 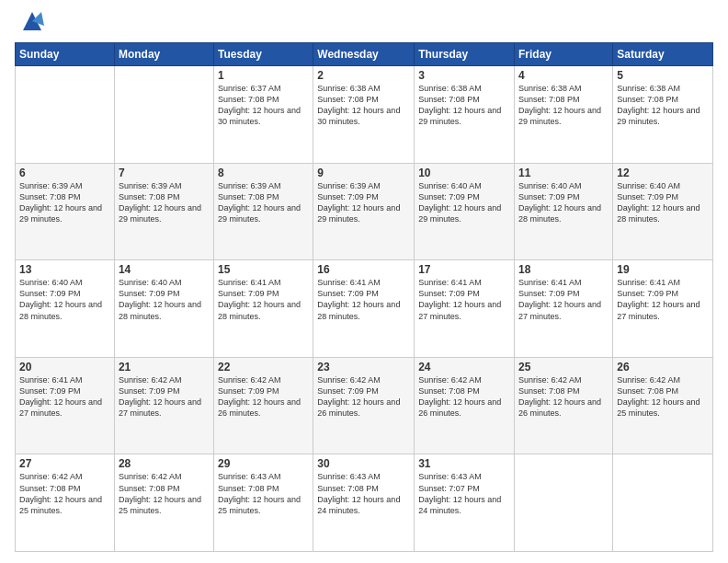 I want to click on calendar-cell: 22Sunrise: 6:42 AM Sunset: 7:09 PM Dayli…, so click(x=264, y=406).